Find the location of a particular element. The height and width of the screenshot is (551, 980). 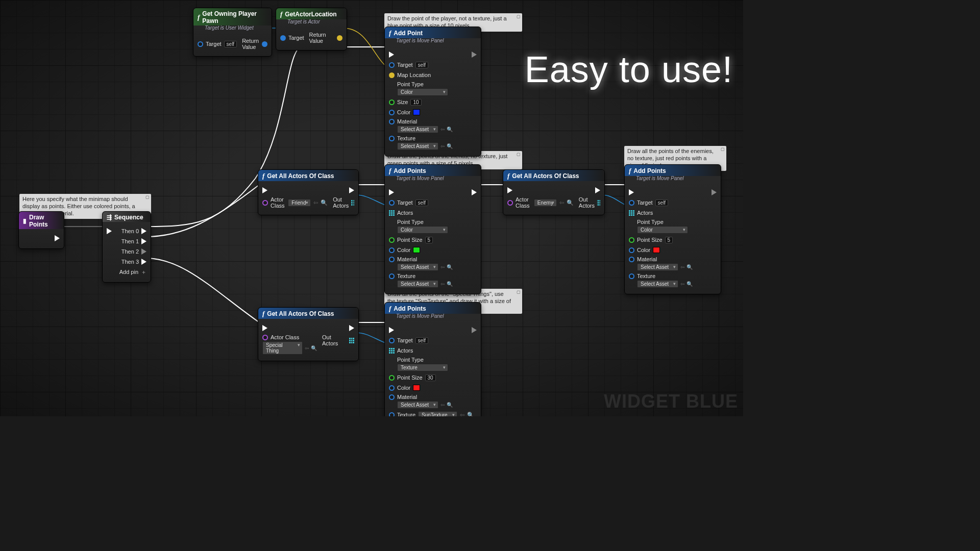

node-add-points-special: fAdd Points Target is Move Panel Targets… is located at coordinates (433, 359).